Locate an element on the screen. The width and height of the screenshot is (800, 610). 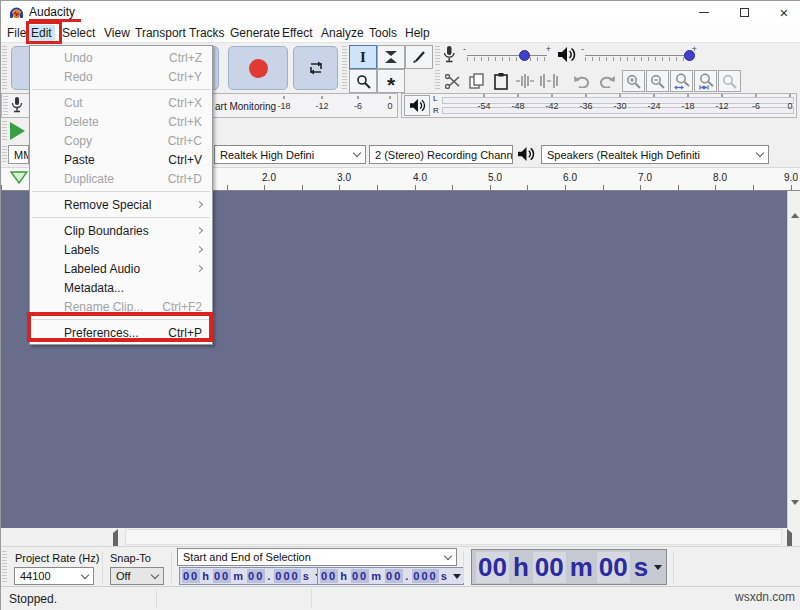
menu-view: View is located at coordinates (117, 34).